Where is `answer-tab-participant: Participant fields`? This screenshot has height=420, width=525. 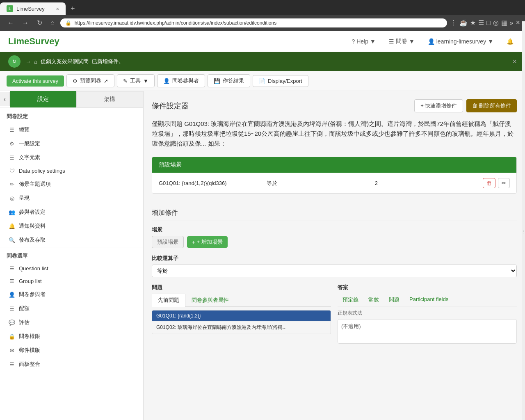
answer-tab-participant: Participant fields is located at coordinates (429, 300).